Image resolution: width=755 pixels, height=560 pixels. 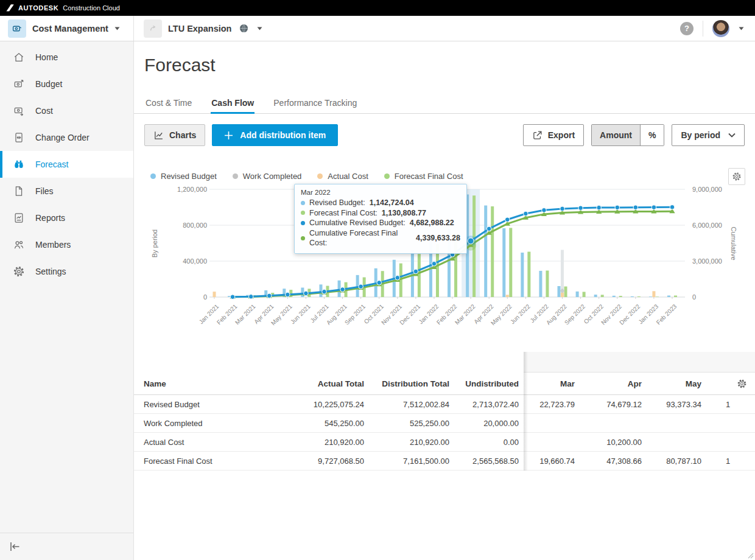 I want to click on sidebar-item-members: Members, so click(x=67, y=245).